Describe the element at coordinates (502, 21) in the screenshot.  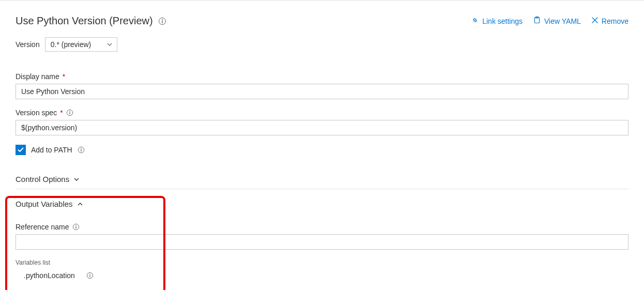
I see `link-settings-label: Link settings` at that location.